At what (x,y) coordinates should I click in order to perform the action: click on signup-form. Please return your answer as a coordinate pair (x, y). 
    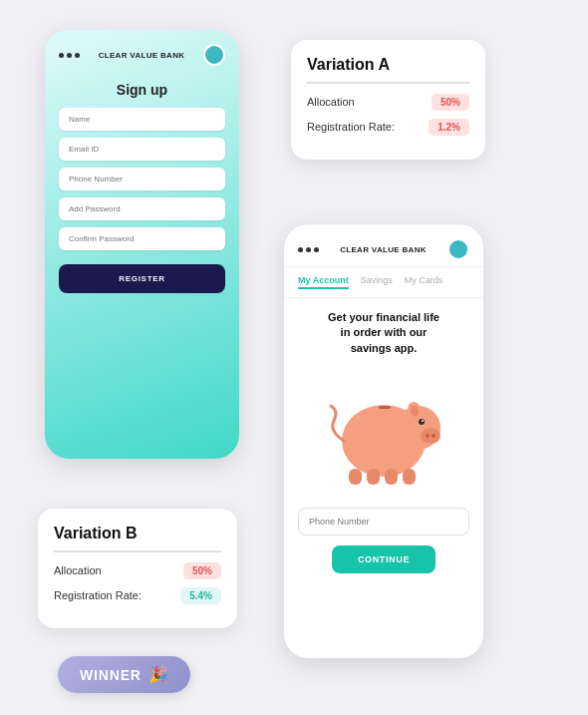
    Looking at the image, I should click on (142, 179).